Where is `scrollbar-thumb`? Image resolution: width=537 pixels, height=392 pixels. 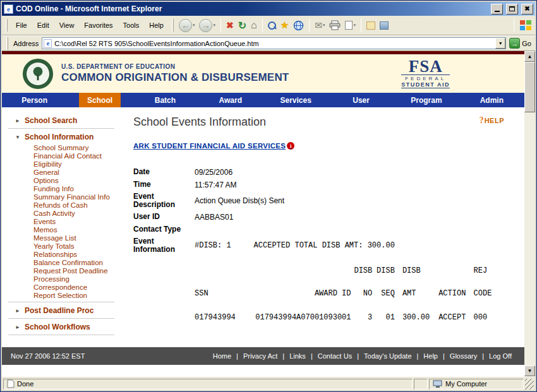
scrollbar-thumb is located at coordinates (529, 87).